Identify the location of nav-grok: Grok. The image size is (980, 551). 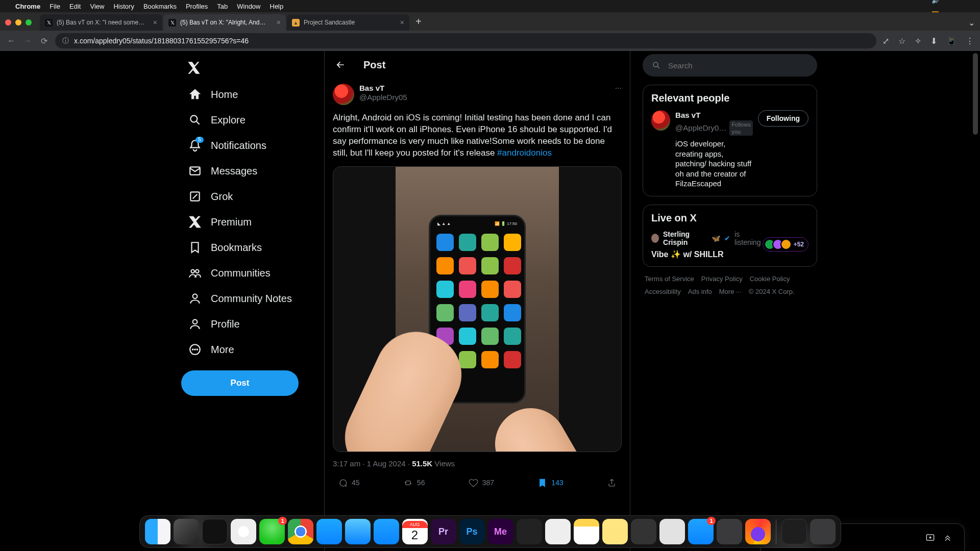
(210, 196).